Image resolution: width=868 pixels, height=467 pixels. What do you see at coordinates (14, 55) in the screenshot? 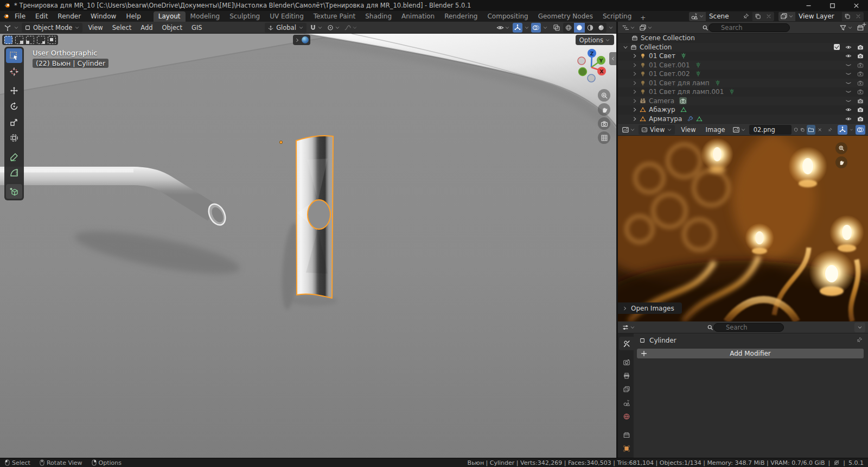
I see `tool-select-box` at bounding box center [14, 55].